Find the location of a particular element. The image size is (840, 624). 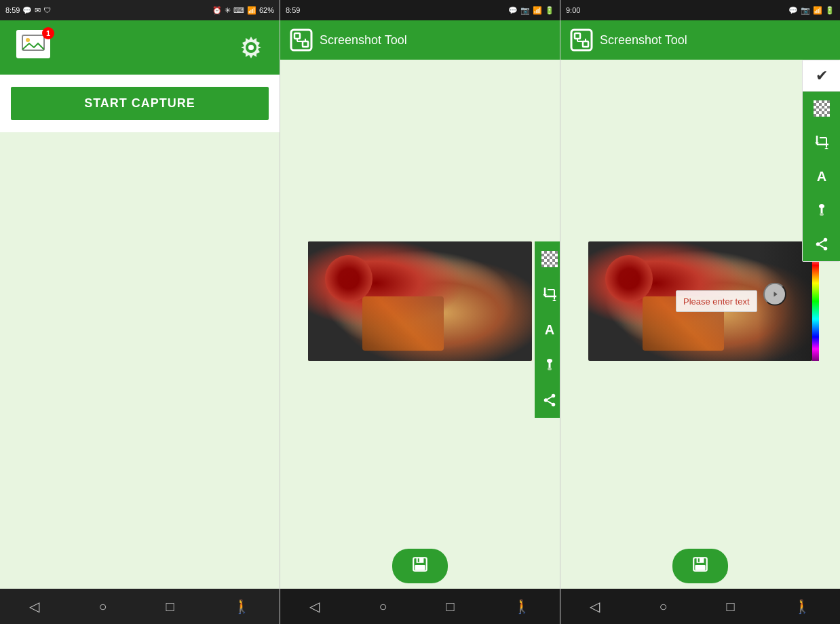

text-input-overlay: Please enter text is located at coordinates (717, 301).